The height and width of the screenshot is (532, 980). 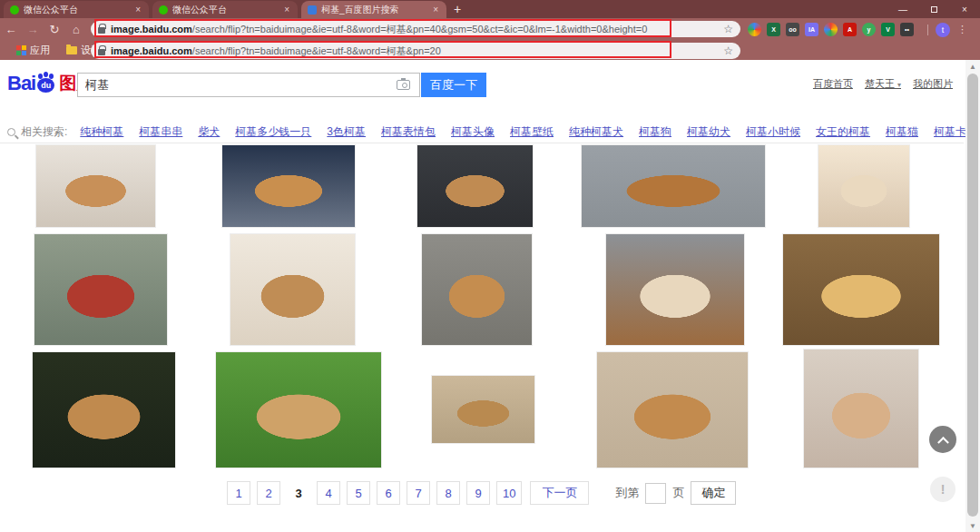 What do you see at coordinates (943, 439) in the screenshot?
I see `scroll-to-top-button` at bounding box center [943, 439].